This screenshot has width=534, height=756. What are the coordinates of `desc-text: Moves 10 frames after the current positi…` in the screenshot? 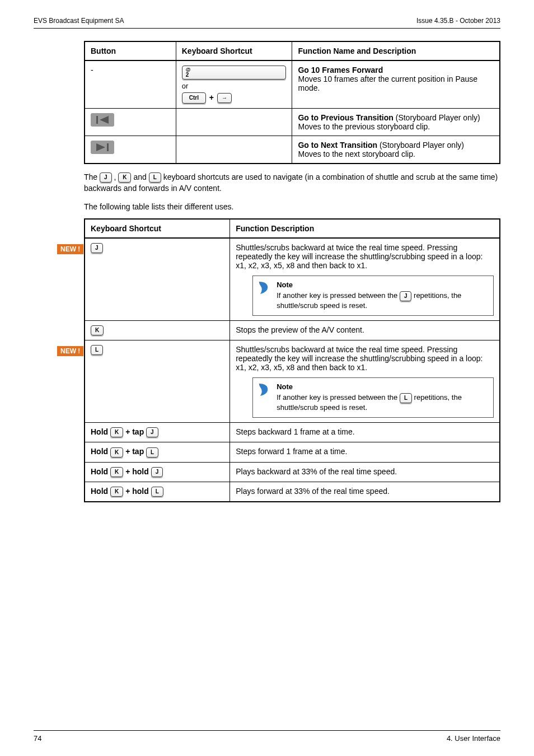 It's located at (387, 83).